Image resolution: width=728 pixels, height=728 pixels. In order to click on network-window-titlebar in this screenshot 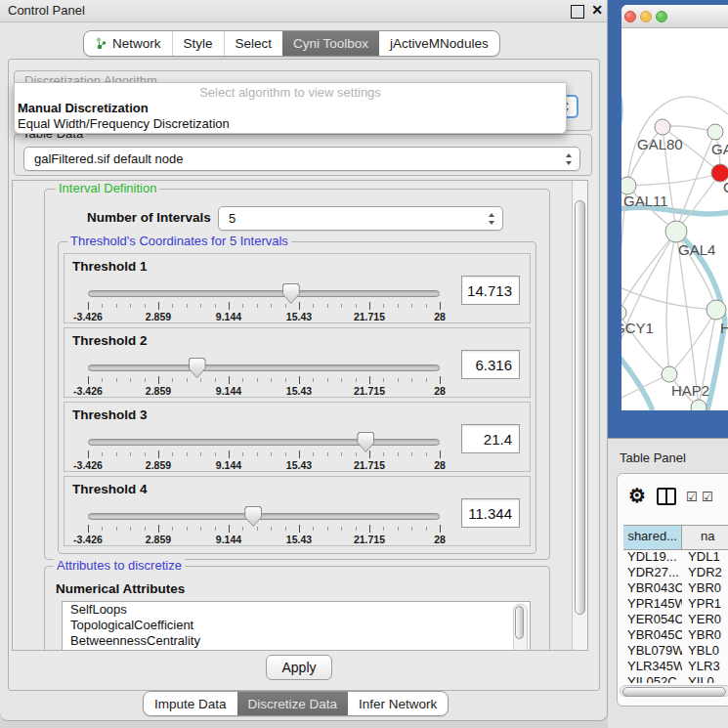, I will do `click(674, 17)`.